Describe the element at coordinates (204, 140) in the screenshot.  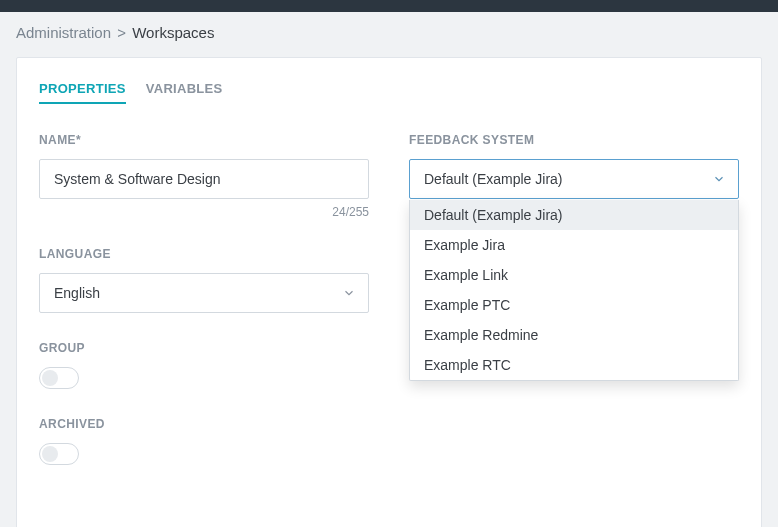
I see `name-label: NAME*` at that location.